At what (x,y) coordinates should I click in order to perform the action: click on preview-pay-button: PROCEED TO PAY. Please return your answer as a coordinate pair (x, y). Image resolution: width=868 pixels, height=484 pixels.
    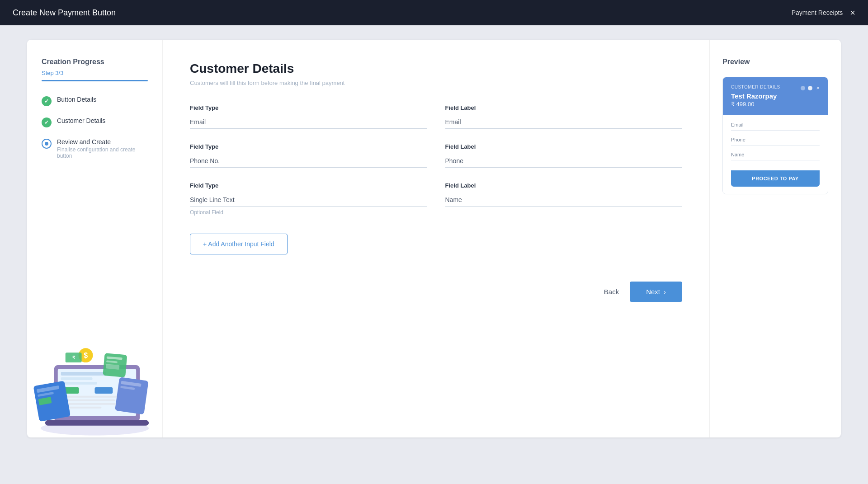
    Looking at the image, I should click on (775, 179).